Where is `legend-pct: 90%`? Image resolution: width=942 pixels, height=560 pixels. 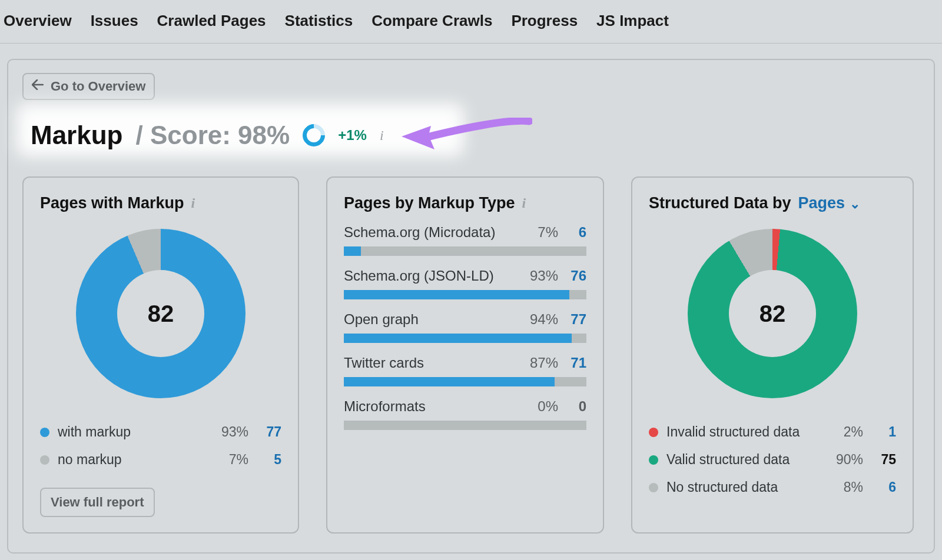 legend-pct: 90% is located at coordinates (843, 460).